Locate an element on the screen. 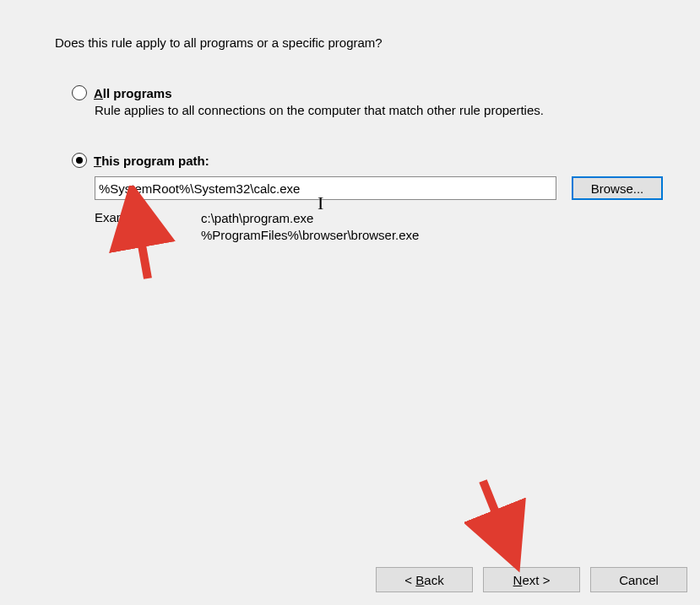 This screenshot has width=700, height=605. option-all-programs: All programs Rule applies to all connect… is located at coordinates (386, 101).